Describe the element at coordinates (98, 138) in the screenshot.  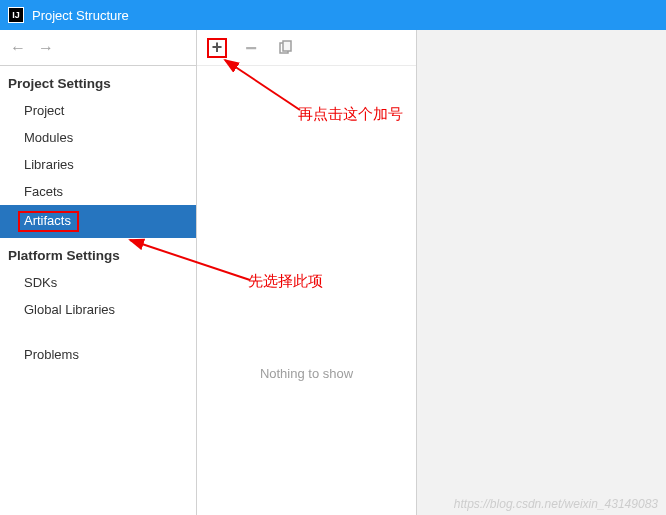
I see `sidebar-item-modules: Modules` at that location.